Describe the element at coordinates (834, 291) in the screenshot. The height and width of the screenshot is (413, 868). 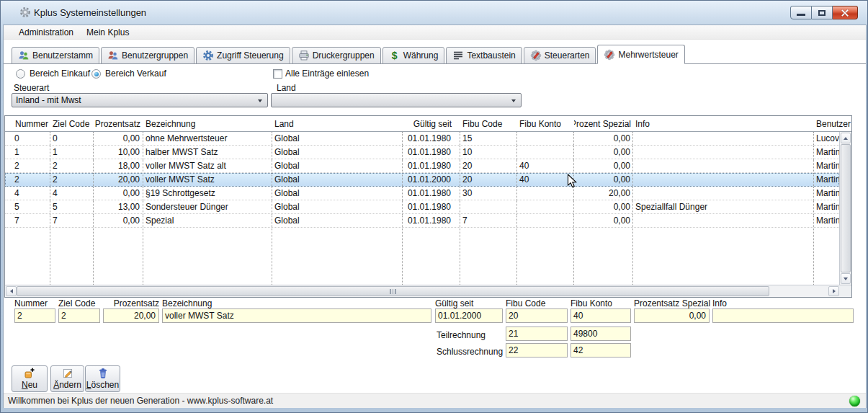
I see `scroll-right-button` at that location.